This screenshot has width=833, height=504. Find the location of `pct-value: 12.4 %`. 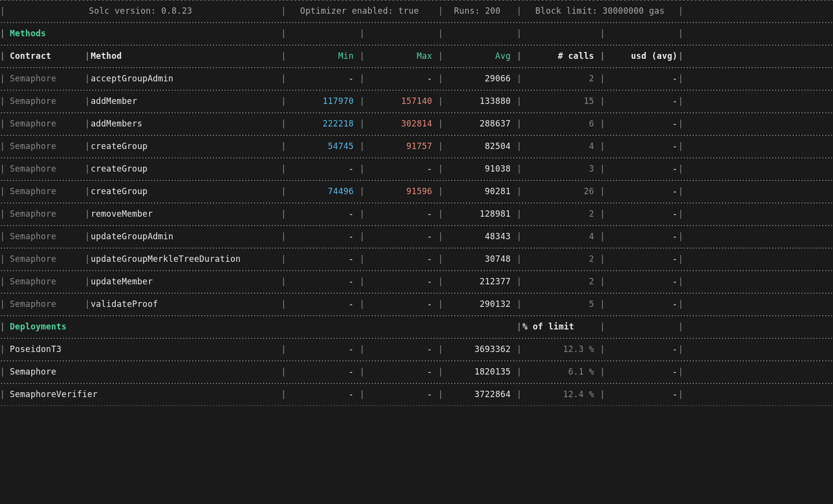

pct-value: 12.4 % is located at coordinates (558, 395).